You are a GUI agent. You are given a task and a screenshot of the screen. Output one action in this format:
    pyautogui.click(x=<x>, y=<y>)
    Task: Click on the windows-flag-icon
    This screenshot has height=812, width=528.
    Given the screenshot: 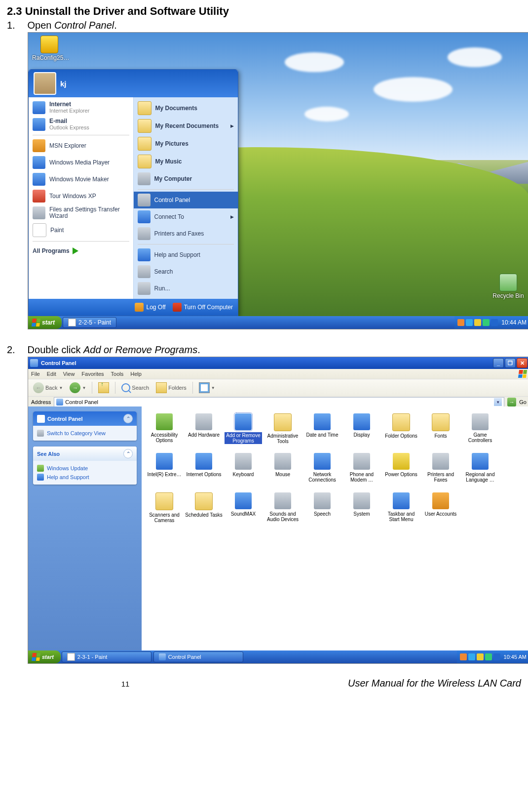 What is the action you would take?
    pyautogui.click(x=523, y=374)
    